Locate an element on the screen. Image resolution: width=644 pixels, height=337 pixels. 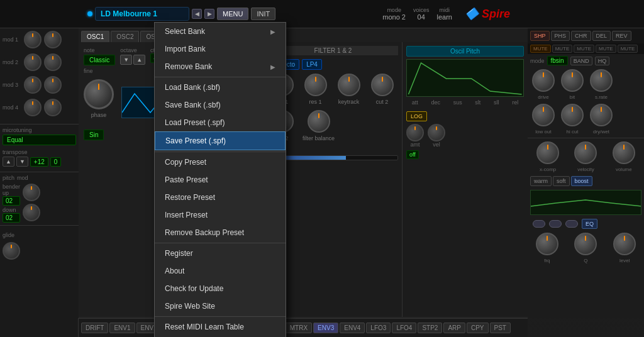
next-preset-button: ▶ is located at coordinates (209, 14).